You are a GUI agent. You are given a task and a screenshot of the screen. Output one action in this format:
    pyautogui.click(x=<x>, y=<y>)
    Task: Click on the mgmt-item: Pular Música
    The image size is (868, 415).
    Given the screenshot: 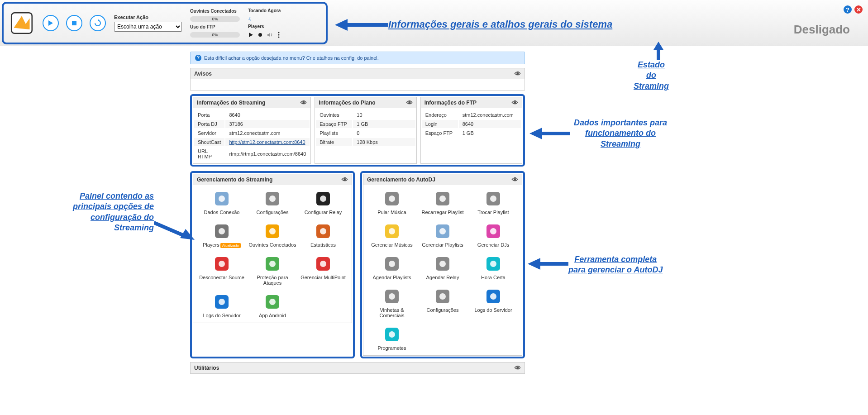 What is the action you would take?
    pyautogui.click(x=392, y=202)
    